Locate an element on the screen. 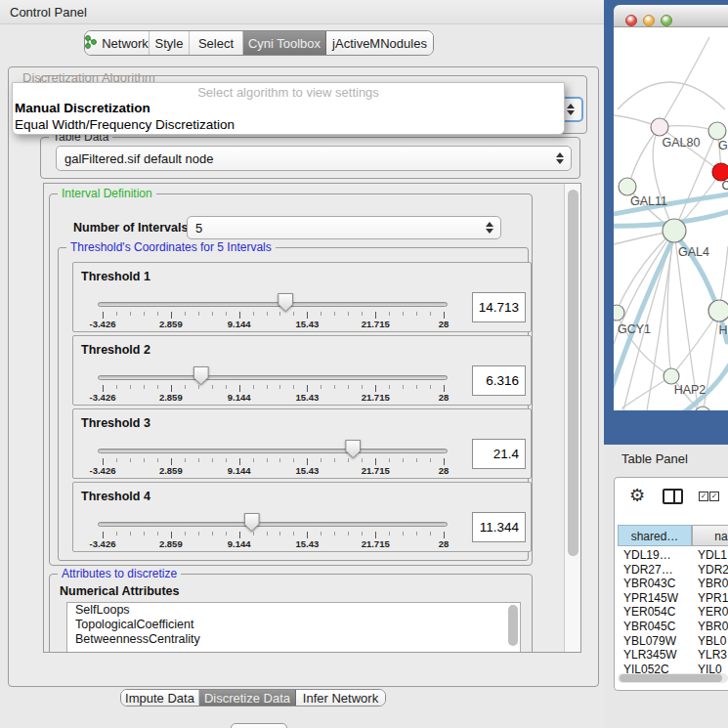  column-header: na is located at coordinates (709, 535).